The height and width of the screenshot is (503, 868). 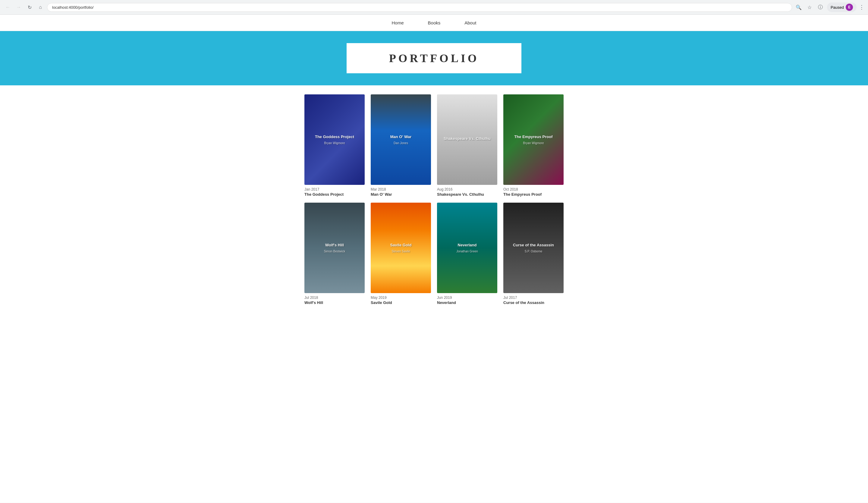 I want to click on book-title: The Goddess Project, so click(x=335, y=194).